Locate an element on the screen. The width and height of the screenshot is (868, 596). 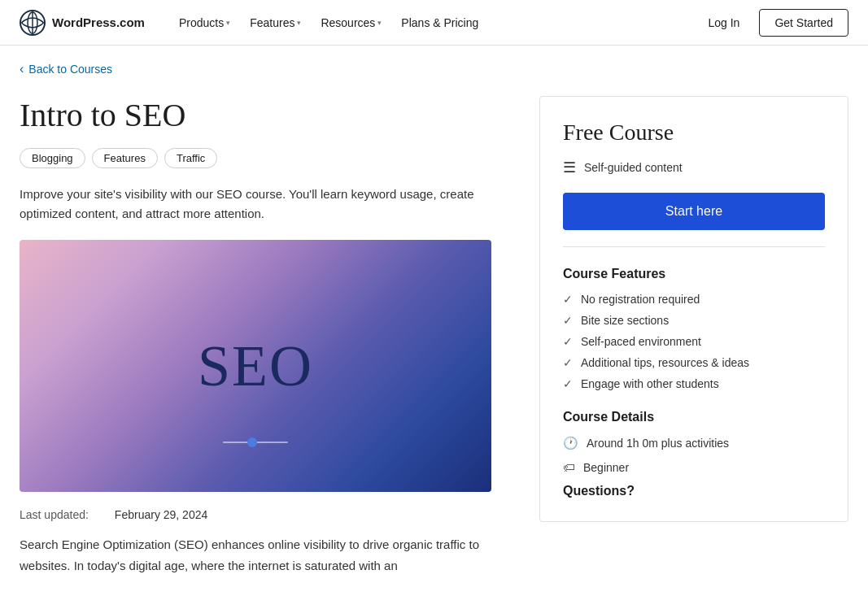
self-guided-row: ☰ Self-guided content is located at coordinates (694, 167).